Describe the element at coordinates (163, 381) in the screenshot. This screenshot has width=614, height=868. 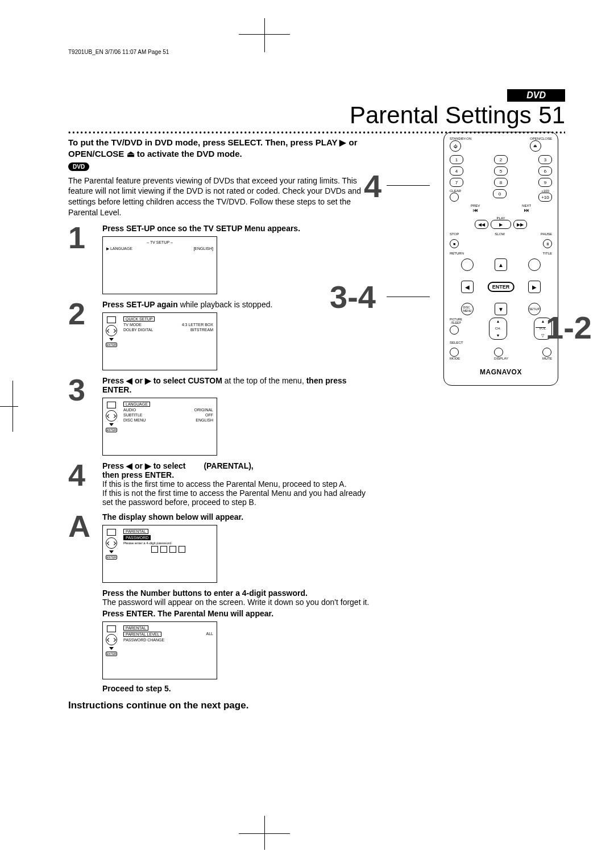
I see `step3-text-bold1: Press ◀ or ▶ to select CUSTOM` at that location.